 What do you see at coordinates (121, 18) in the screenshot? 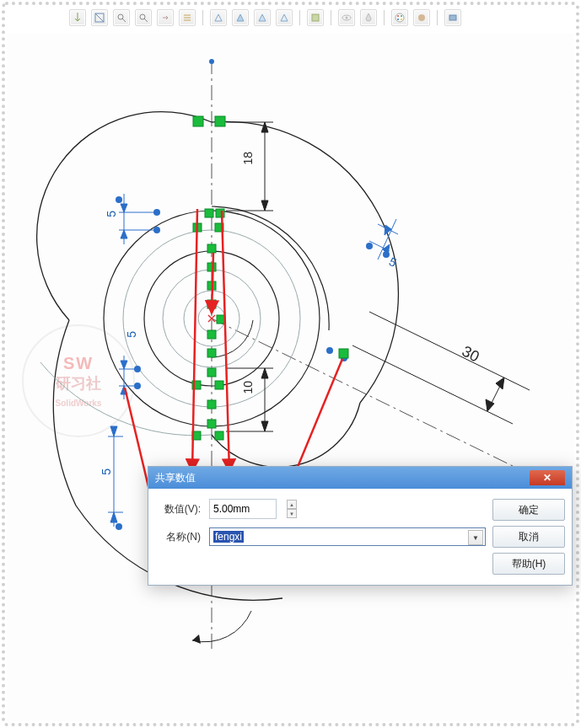
I see `tool-zoom-all-icon` at bounding box center [121, 18].